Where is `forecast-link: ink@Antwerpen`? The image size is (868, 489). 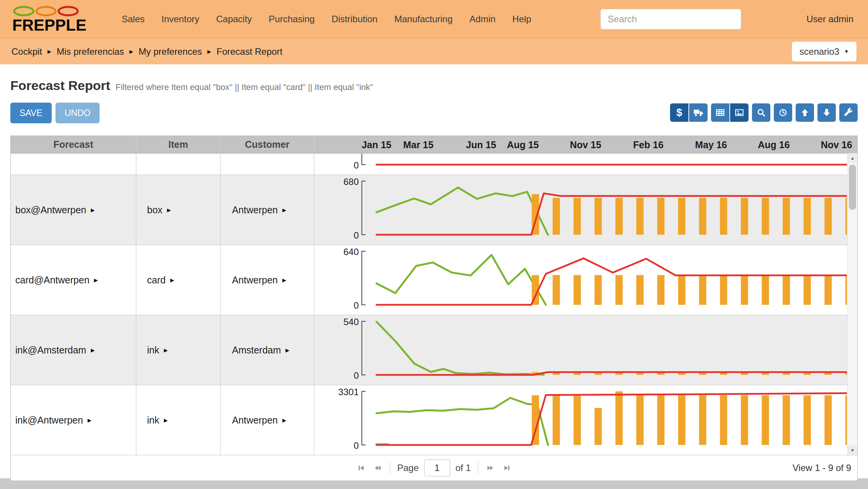
forecast-link: ink@Antwerpen is located at coordinates (49, 420).